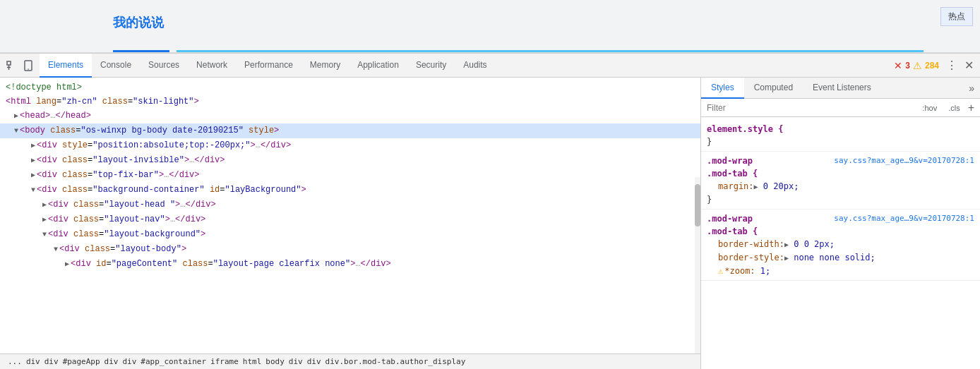  Describe the element at coordinates (15, 361) in the screenshot. I see `breadcrumb-item: ...` at that location.